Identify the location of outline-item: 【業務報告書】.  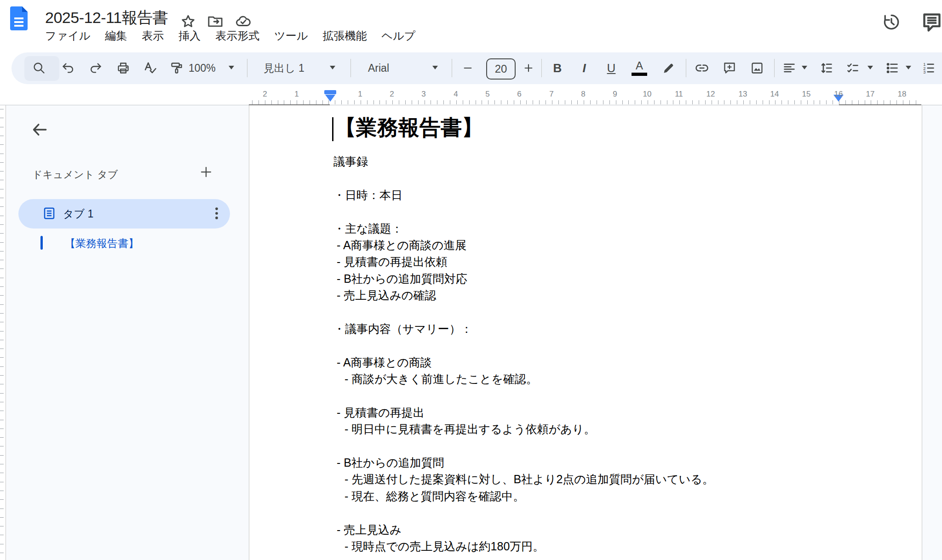
(127, 244).